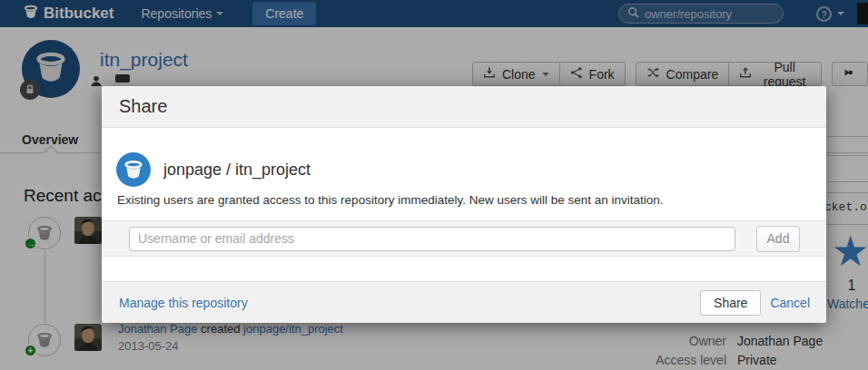 This screenshot has height=370, width=868. What do you see at coordinates (133, 170) in the screenshot?
I see `repo-avatar-small` at bounding box center [133, 170].